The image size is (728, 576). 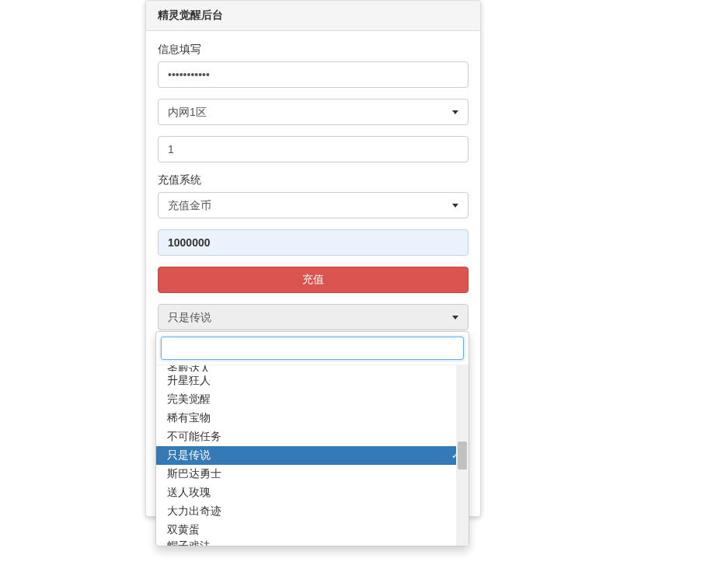 What do you see at coordinates (312, 493) in the screenshot?
I see `dropdown-option: 送人玫瑰` at bounding box center [312, 493].